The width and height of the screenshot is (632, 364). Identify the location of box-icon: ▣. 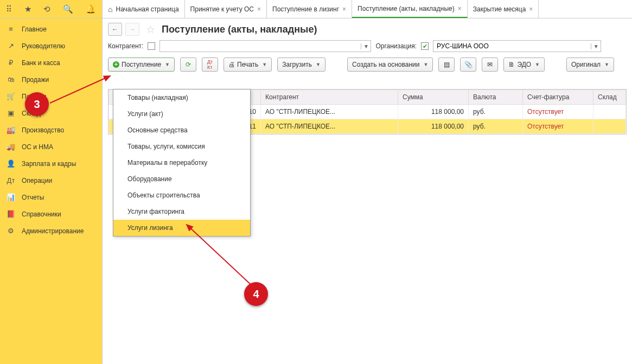
(11, 113).